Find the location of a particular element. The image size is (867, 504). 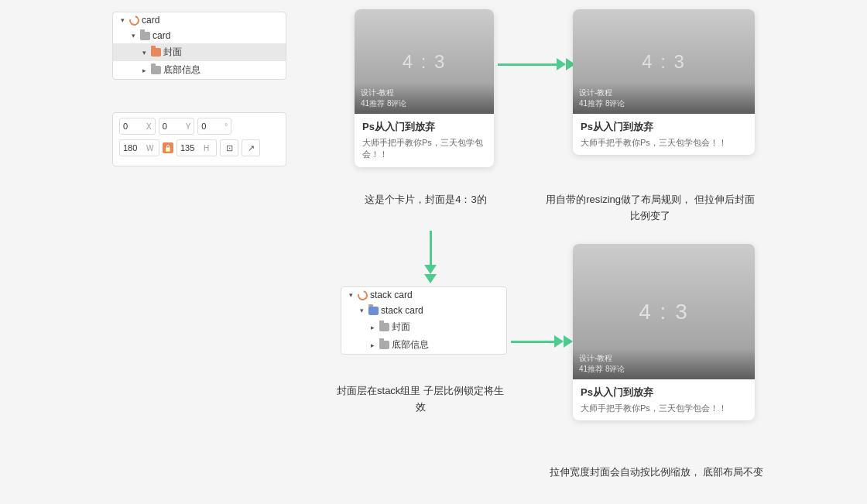

folder-icon-bottom-info is located at coordinates (156, 70).